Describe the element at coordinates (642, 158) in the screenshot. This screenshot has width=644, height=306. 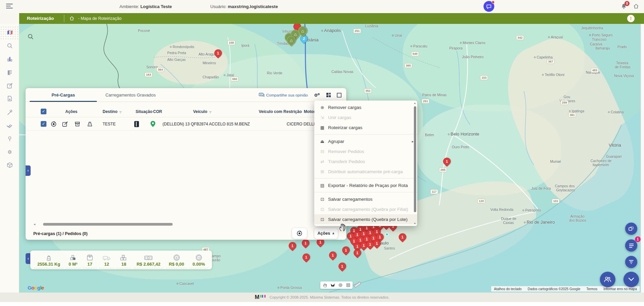
I see `page-scrollbar` at that location.